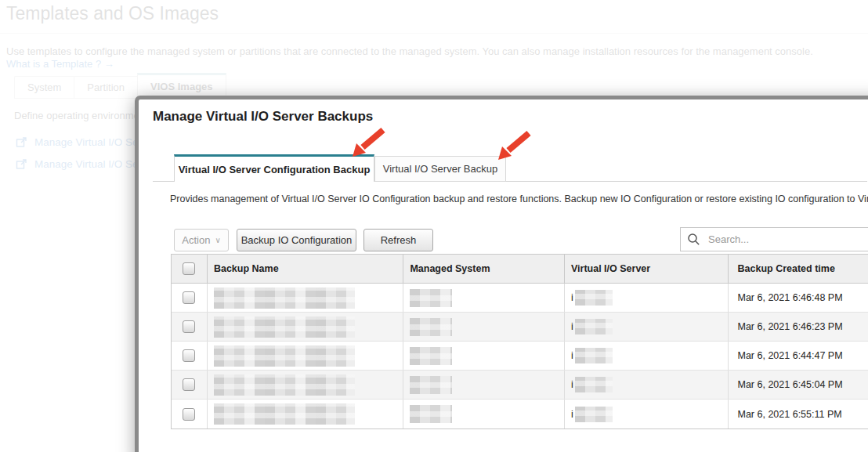  I want to click on col-managed-system: Managed System, so click(484, 269).